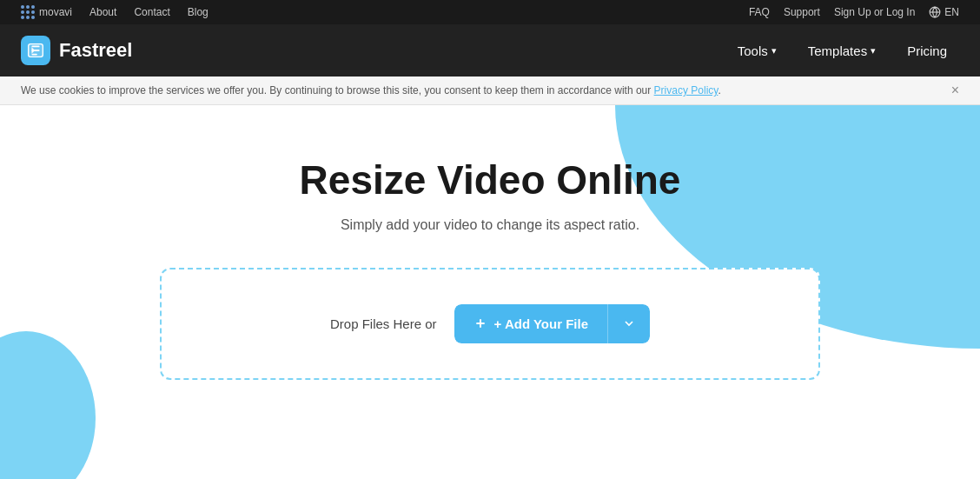 The width and height of the screenshot is (980, 479). What do you see at coordinates (480, 323) in the screenshot?
I see `plus-icon` at bounding box center [480, 323].